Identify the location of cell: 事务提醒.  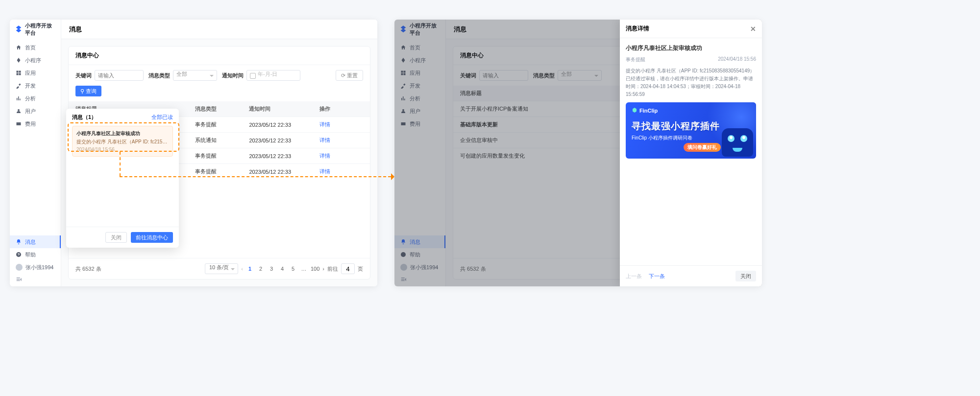
(222, 156).